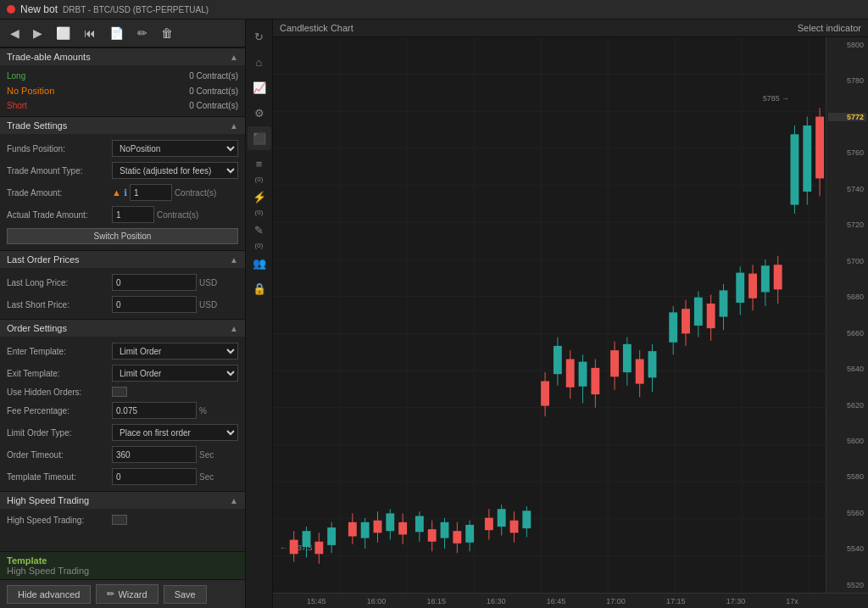 This screenshot has width=868, height=608. Describe the element at coordinates (848, 153) in the screenshot. I see `price-tick-5760: 5760` at that location.